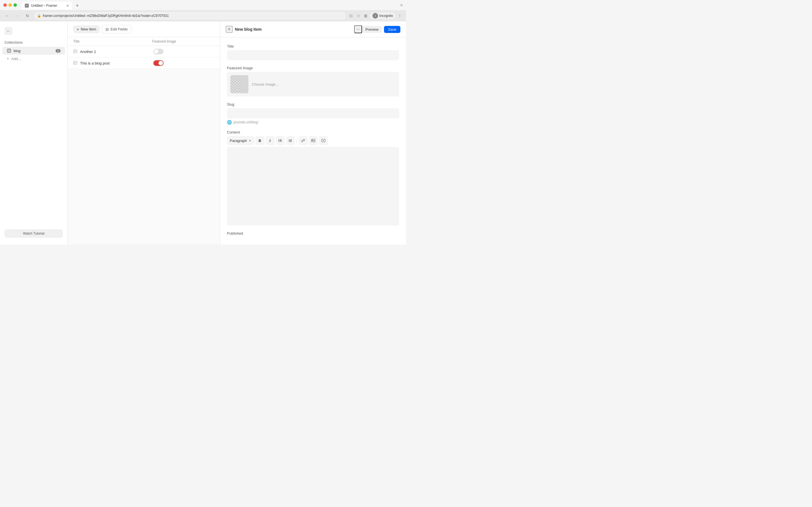 This screenshot has width=812, height=507. I want to click on slug-field-label: Slug, so click(313, 105).